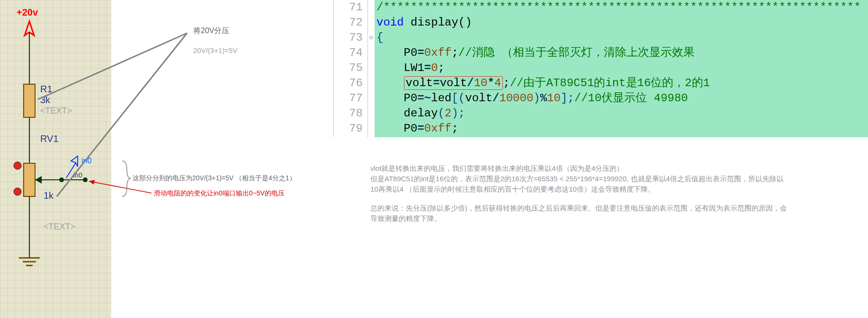 This screenshot has width=868, height=318. Describe the element at coordinates (351, 69) in the screenshot. I see `code-line-gutter: 717273747576777879` at that location.